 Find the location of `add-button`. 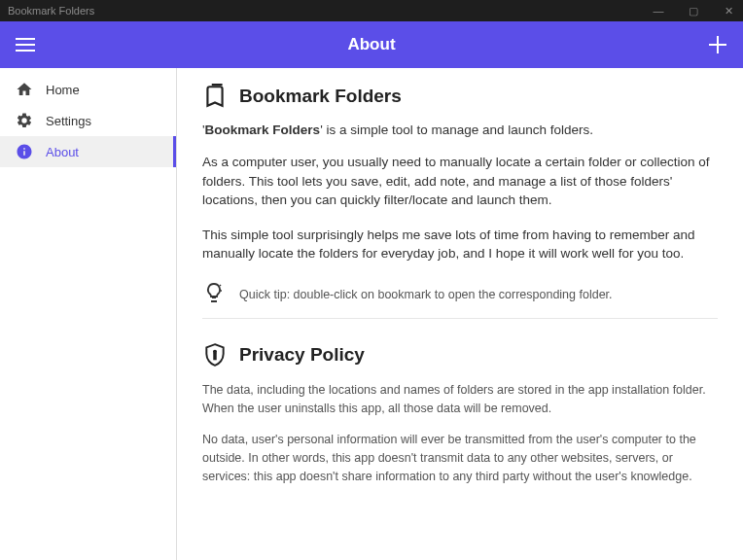

add-button is located at coordinates (718, 45).